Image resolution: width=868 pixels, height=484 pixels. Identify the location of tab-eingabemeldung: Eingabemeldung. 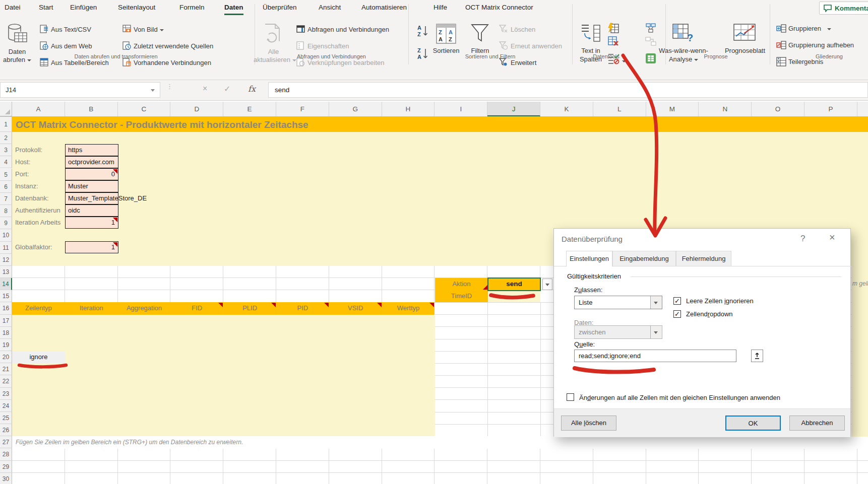
(644, 259).